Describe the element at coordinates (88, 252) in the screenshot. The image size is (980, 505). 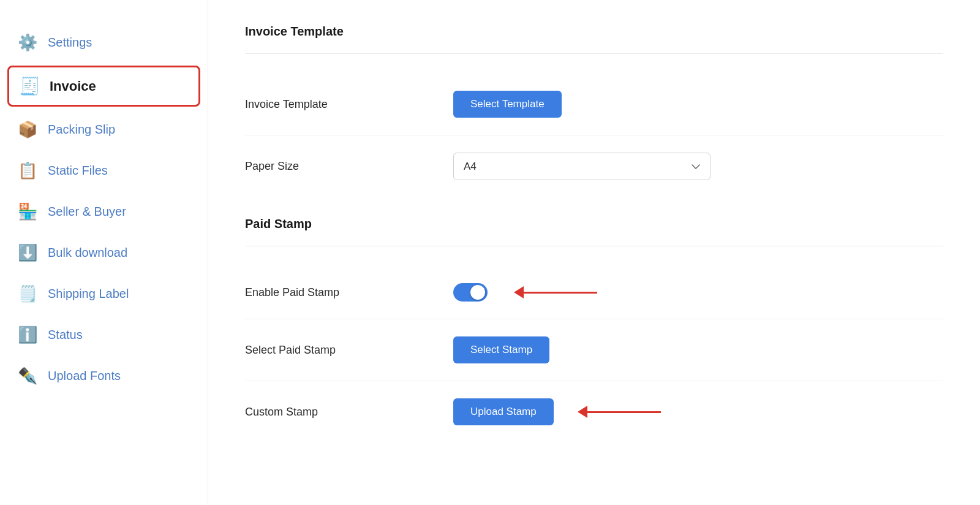
I see `sidebar-label-bulk-download: Bulk download` at that location.